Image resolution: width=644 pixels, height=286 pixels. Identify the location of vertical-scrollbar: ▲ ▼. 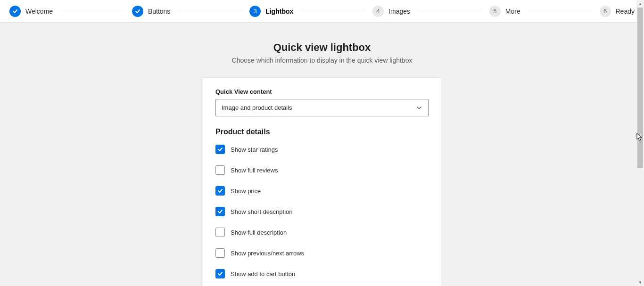
(640, 143).